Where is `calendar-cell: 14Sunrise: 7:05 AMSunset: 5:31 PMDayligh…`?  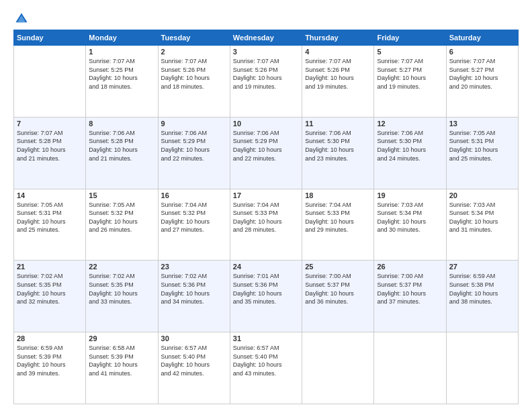 calendar-cell: 14Sunrise: 7:05 AMSunset: 5:31 PMDayligh… is located at coordinates (50, 224).